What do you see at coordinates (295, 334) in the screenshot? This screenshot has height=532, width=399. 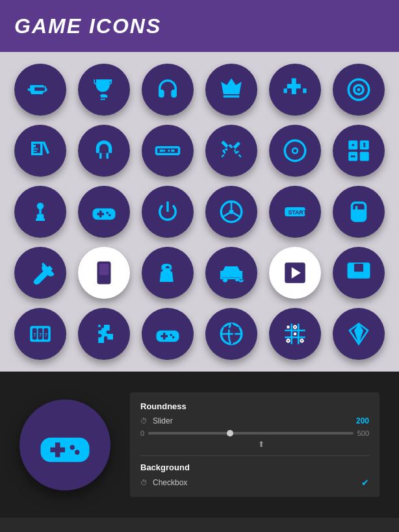 I see `icon-tic-tac-toe` at bounding box center [295, 334].